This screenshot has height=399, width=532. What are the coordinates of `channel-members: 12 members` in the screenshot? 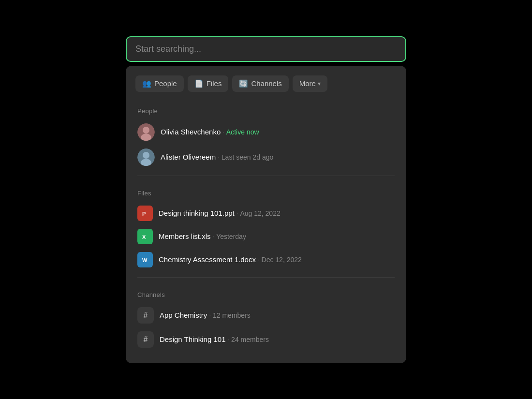 It's located at (232, 315).